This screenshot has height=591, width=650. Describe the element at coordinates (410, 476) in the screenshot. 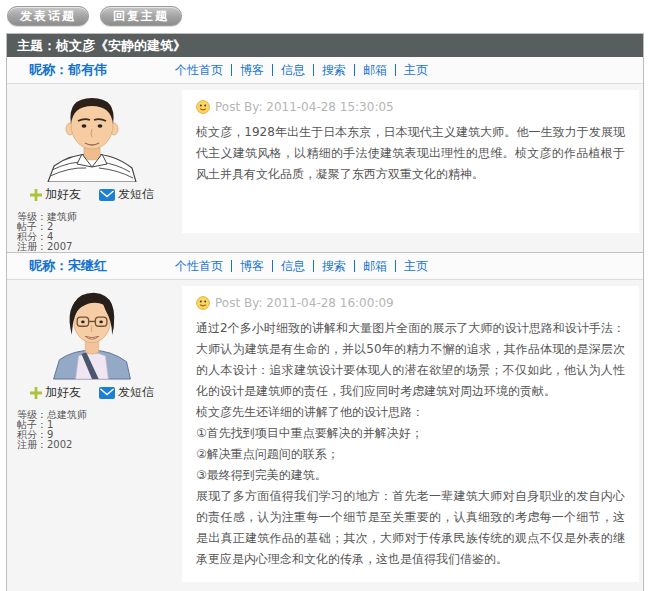

I see `post-paragraph: ③最终得到完美的建筑。` at that location.